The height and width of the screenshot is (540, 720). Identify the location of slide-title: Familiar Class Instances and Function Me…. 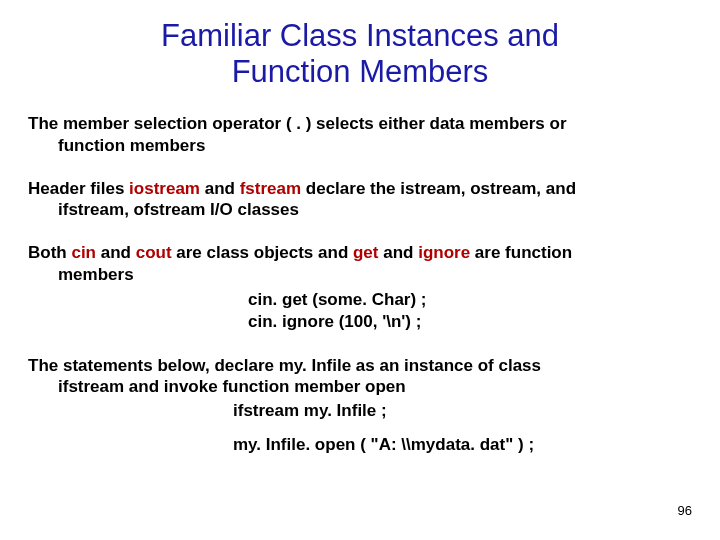
(360, 54).